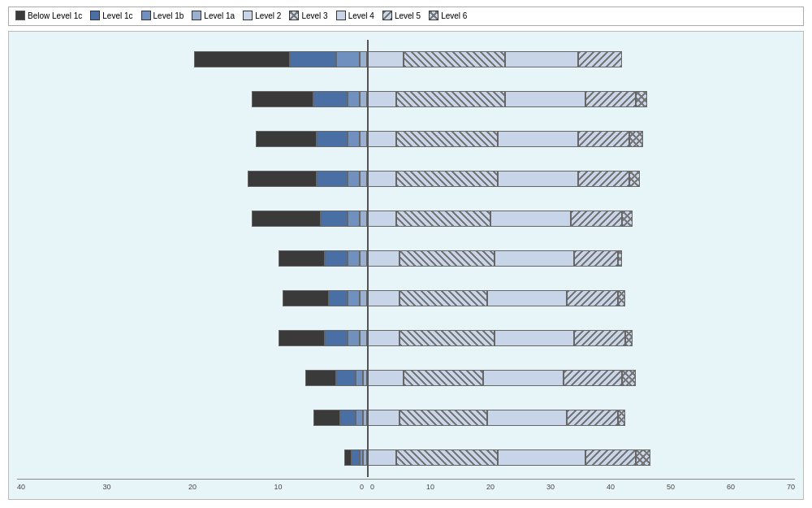 The image size is (812, 508). I want to click on legend-item: Level 5, so click(401, 15).